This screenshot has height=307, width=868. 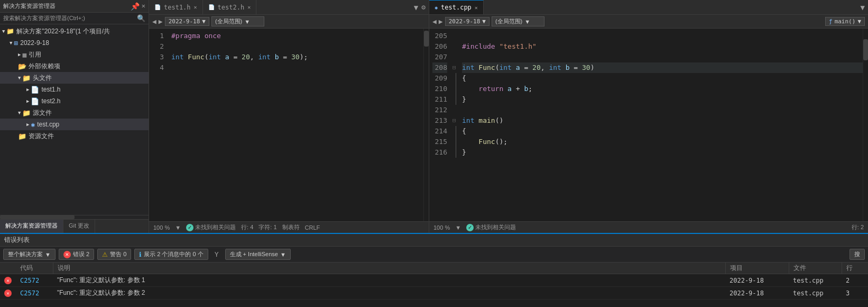 What do you see at coordinates (114, 254) in the screenshot?
I see `warnings-button: ⚠ 警告 0` at bounding box center [114, 254].